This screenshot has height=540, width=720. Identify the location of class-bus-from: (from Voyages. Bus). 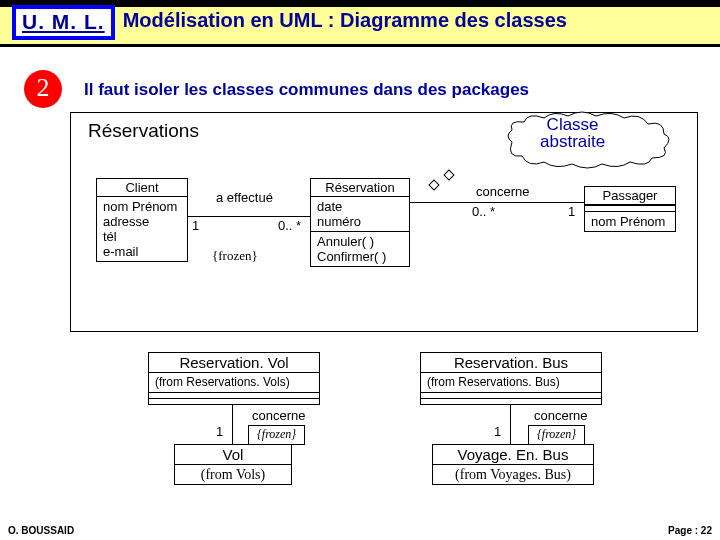
(513, 474).